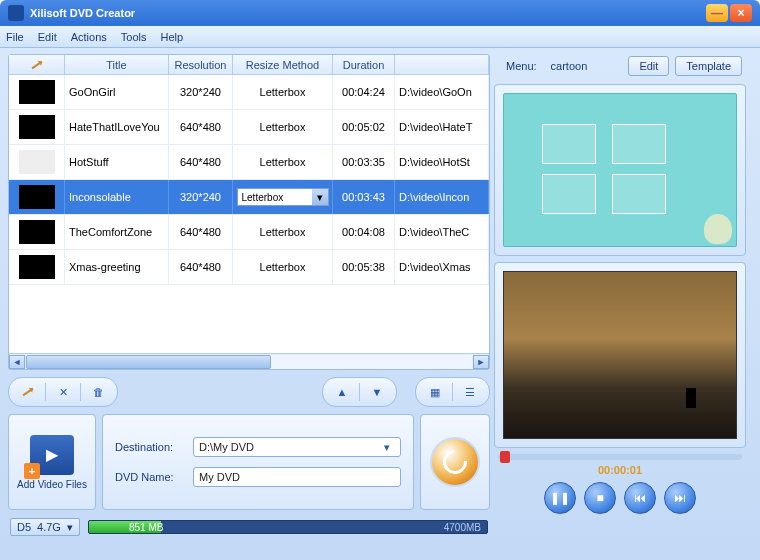 The width and height of the screenshot is (760, 560). I want to click on disc-total: 4700MB, so click(462, 528).